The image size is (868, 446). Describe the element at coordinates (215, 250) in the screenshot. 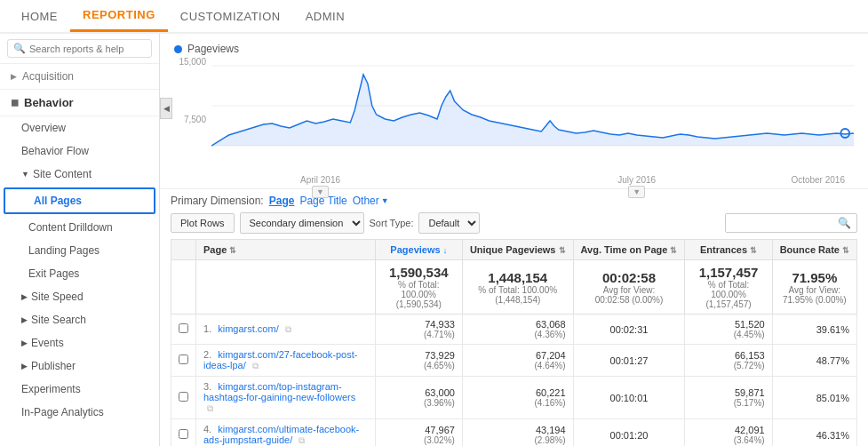

I see `th-page-label: Page` at that location.